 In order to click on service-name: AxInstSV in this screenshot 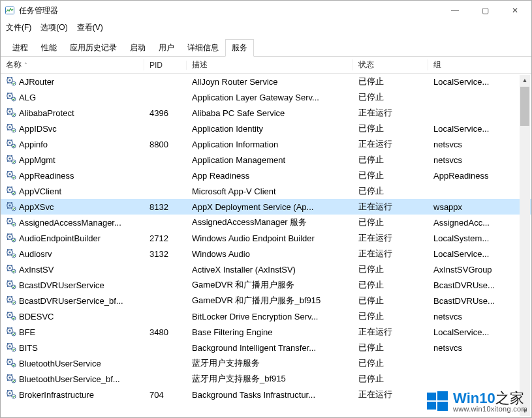, I will do `click(37, 270)`.